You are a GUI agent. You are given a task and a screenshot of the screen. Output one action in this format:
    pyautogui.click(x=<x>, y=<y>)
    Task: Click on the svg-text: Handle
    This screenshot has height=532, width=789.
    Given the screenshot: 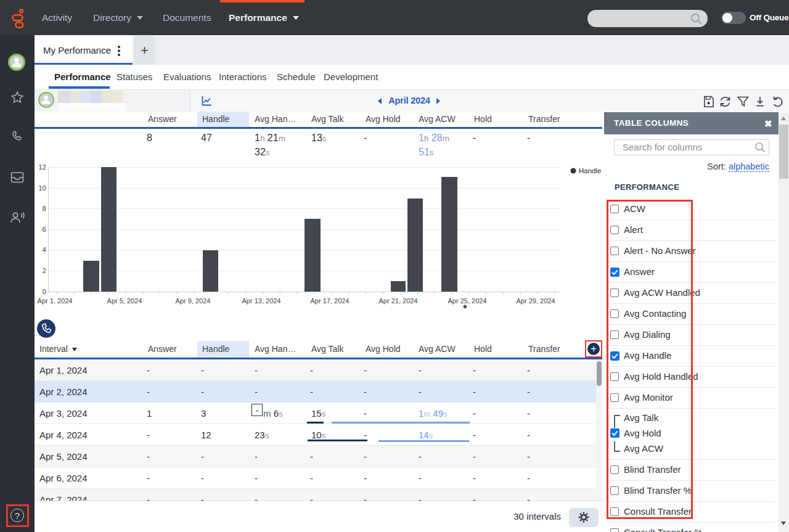 What is the action you would take?
    pyautogui.click(x=590, y=171)
    